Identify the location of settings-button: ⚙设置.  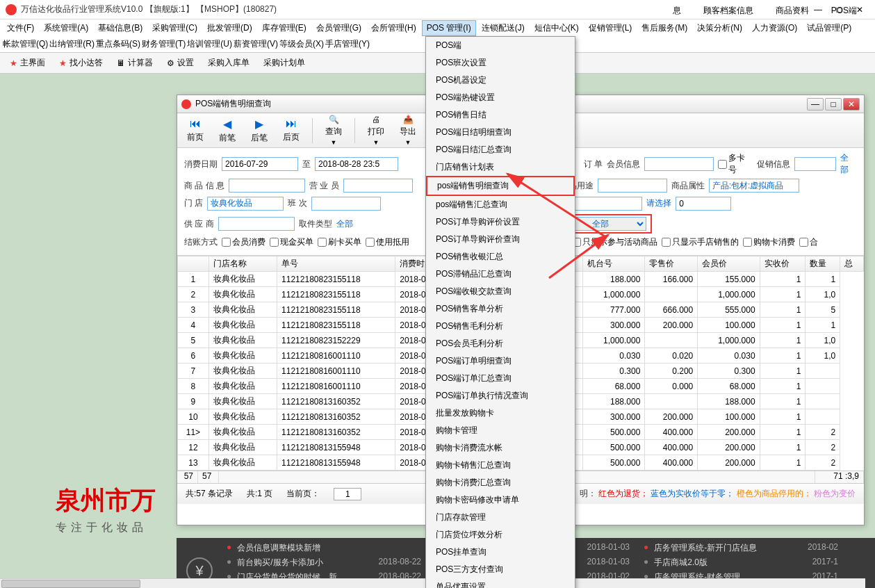
(181, 63).